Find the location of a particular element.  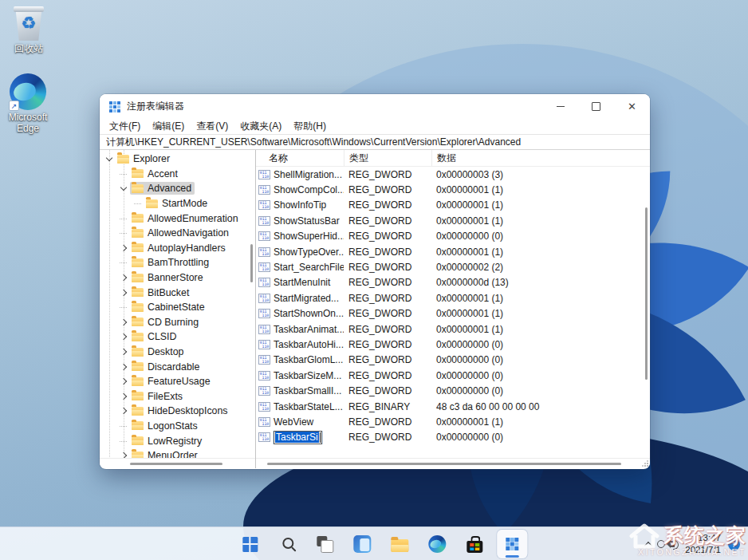

taskbar-widgets-button is located at coordinates (362, 544).